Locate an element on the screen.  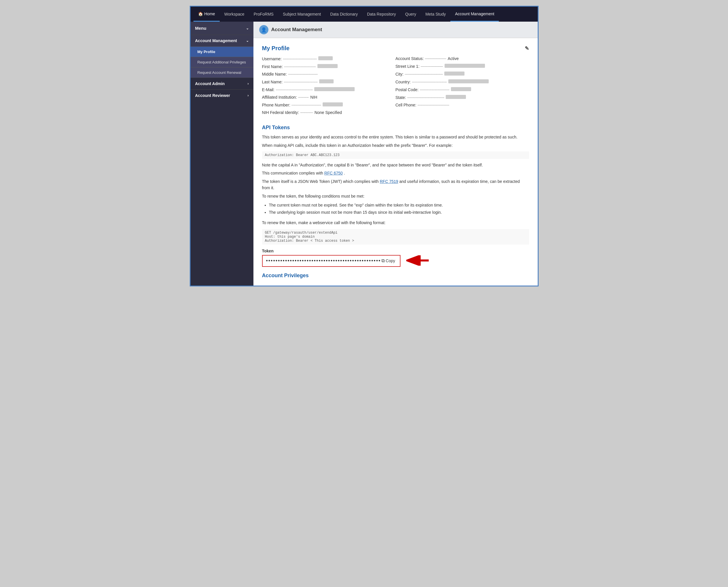
sidebar-item-my-profile-label: My Profile is located at coordinates (206, 52).